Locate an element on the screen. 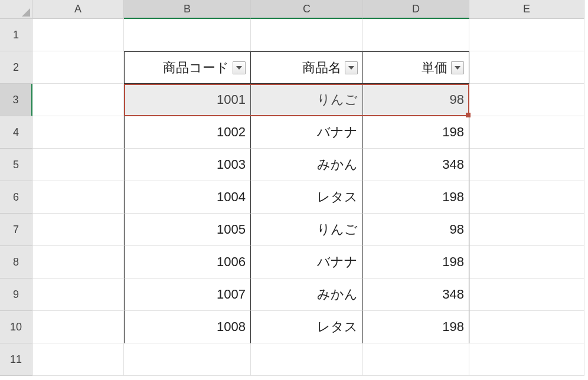 The width and height of the screenshot is (588, 380). col-header-d: D is located at coordinates (416, 9).